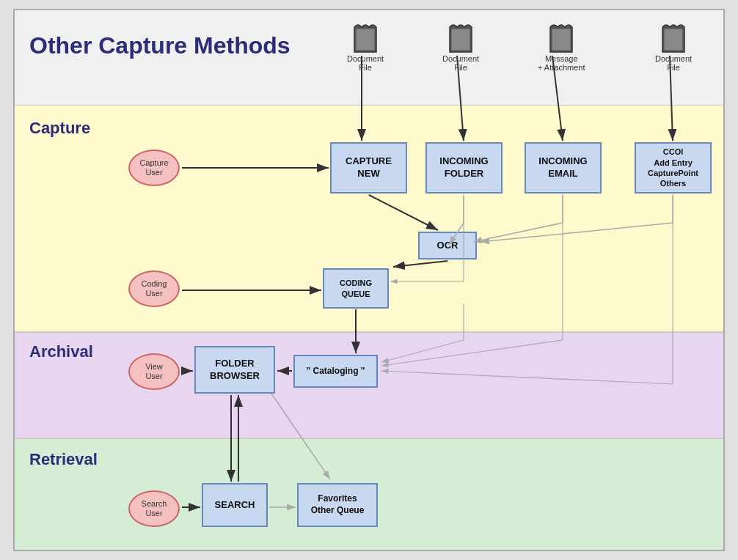 The height and width of the screenshot is (560, 738). What do you see at coordinates (673, 167) in the screenshot?
I see `ccoi-label: CCOIAdd EntryCapturePointOthers` at bounding box center [673, 167].